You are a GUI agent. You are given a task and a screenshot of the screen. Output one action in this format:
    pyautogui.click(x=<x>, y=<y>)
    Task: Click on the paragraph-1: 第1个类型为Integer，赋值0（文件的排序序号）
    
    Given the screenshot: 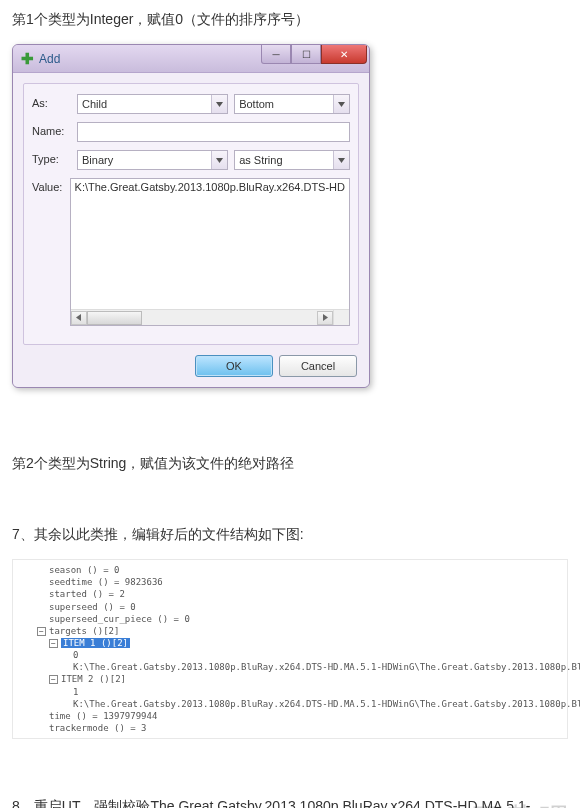 What is the action you would take?
    pyautogui.click(x=290, y=19)
    